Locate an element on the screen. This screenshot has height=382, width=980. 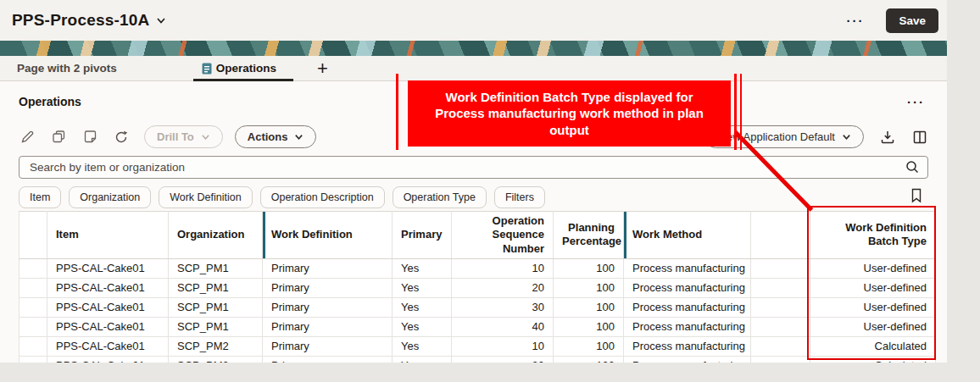
table-row: PPS-CAL-Cake01 SCP_PM1 Primary Yes 20 10… is located at coordinates (478, 288).